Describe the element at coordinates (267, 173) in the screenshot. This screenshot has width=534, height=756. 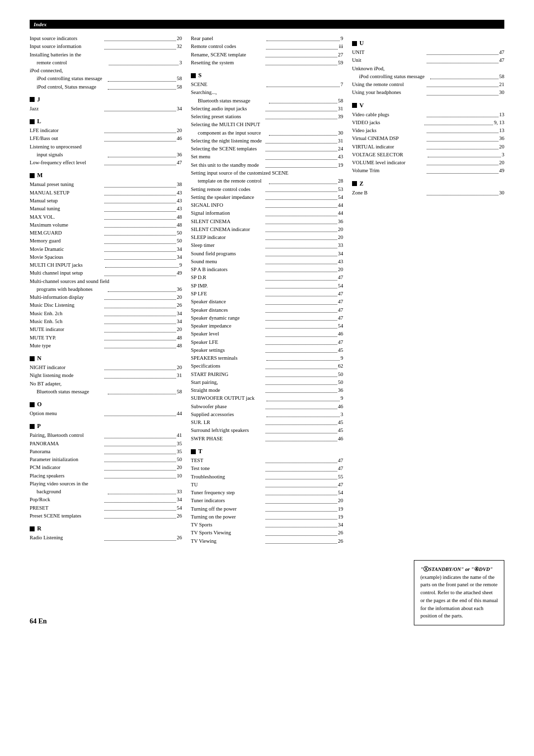
I see `entry-text: Setting input source of the customized S…` at that location.